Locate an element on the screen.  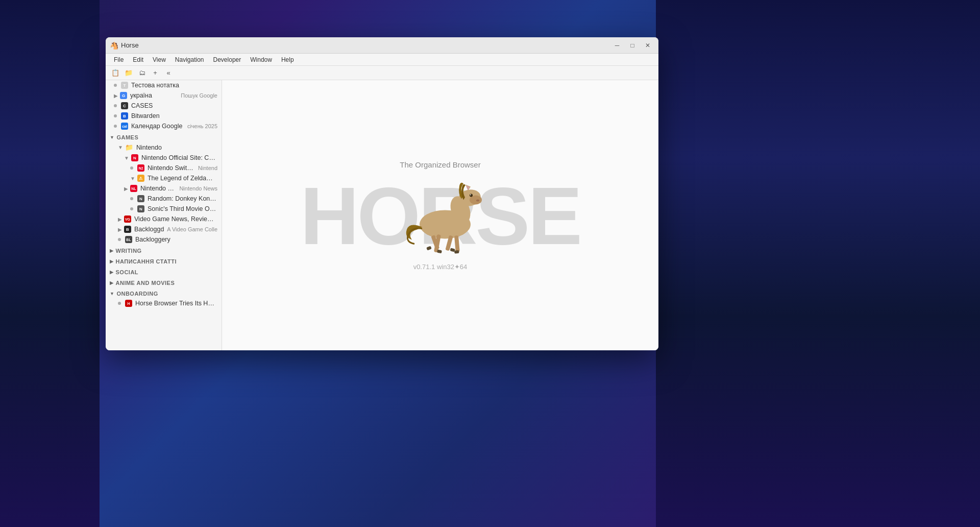
toolbar: 📋 📁 🗂 + « is located at coordinates (382, 73).